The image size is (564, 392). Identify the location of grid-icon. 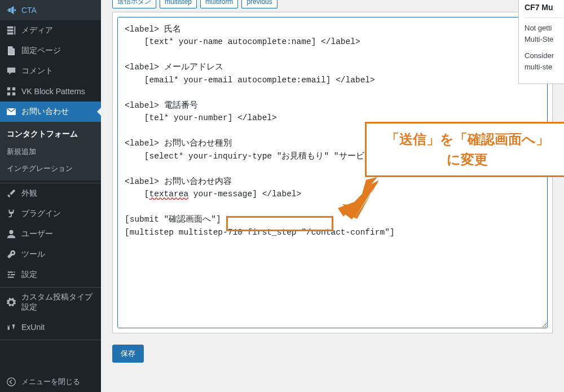
(11, 91).